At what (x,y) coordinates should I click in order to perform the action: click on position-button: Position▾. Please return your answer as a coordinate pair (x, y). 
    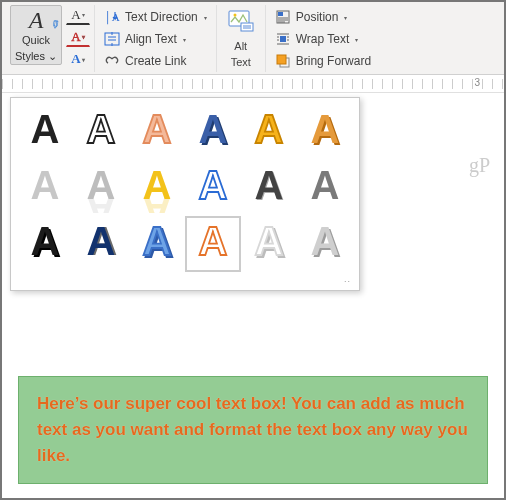
    Looking at the image, I should click on (323, 17).